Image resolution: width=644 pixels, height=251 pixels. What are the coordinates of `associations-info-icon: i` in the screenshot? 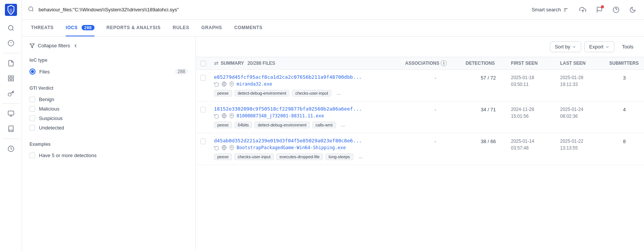 It's located at (444, 63).